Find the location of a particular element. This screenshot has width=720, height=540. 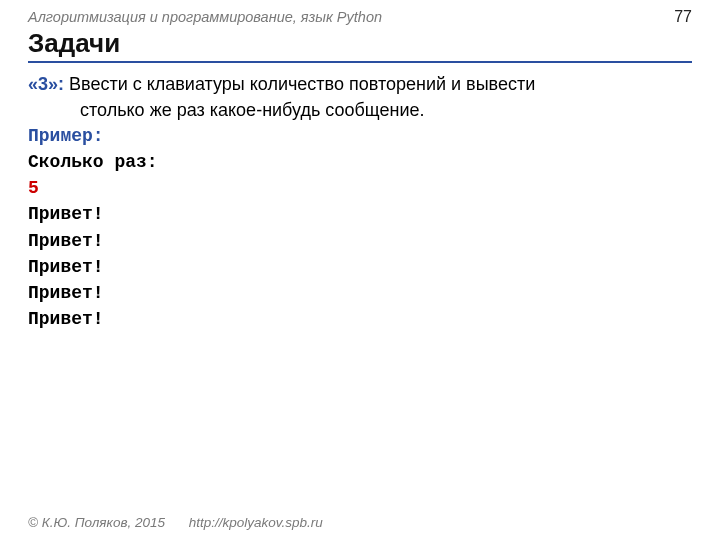

prompt-label: Сколько раз: is located at coordinates (360, 162).